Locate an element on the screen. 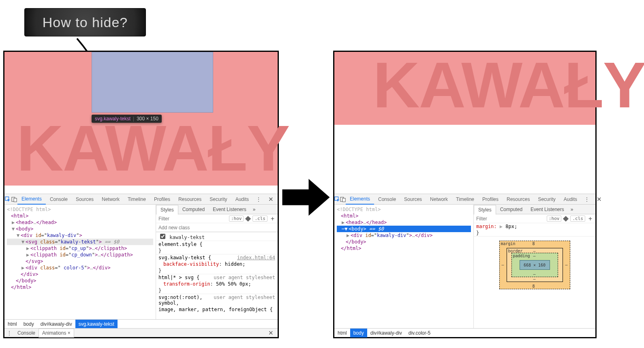  class-checkbox is located at coordinates (163, 237).